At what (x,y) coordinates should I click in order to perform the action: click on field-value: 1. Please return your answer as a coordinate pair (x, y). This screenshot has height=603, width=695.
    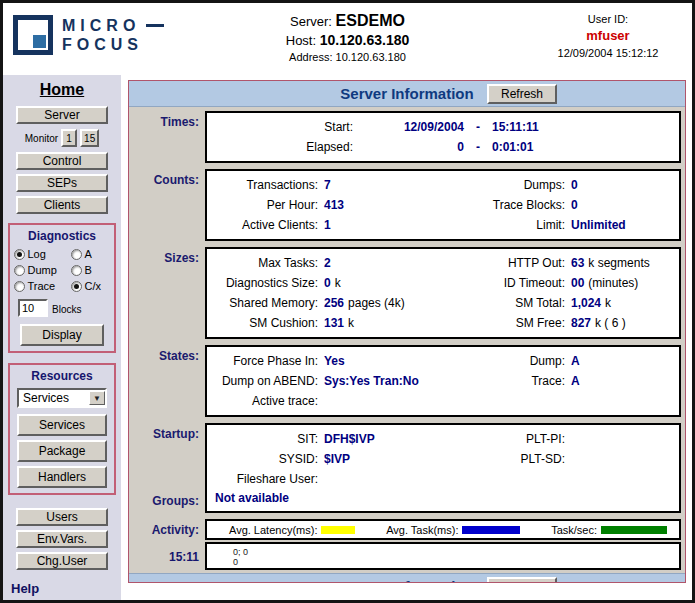
    Looking at the image, I should click on (389, 225).